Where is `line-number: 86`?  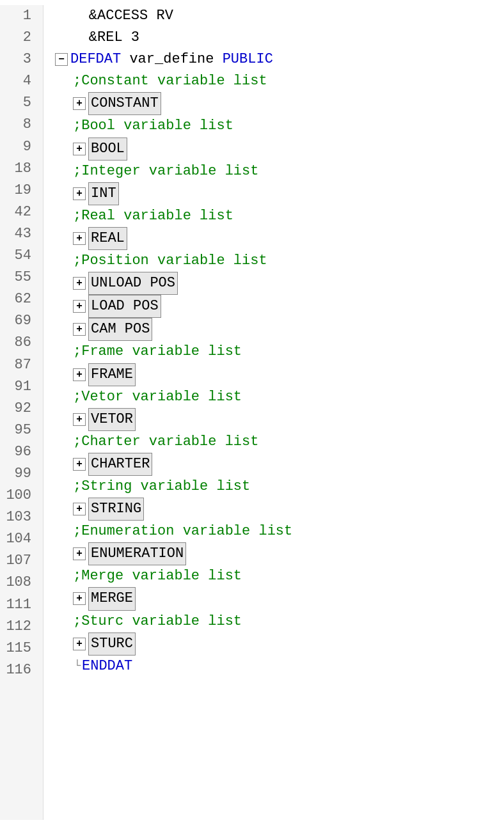 line-number: 86 is located at coordinates (18, 343).